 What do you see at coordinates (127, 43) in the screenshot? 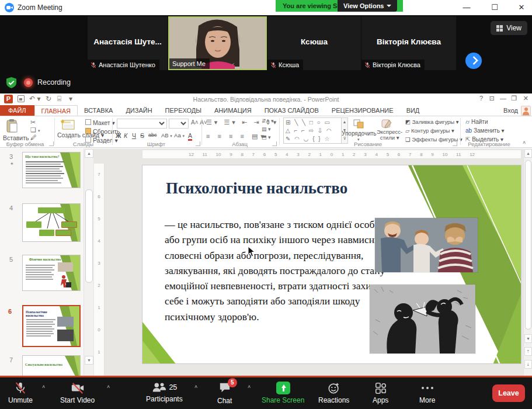
I see `participant-tile-anastasia: Анастасія Шуте... Анастасія Шутенко` at bounding box center [127, 43].